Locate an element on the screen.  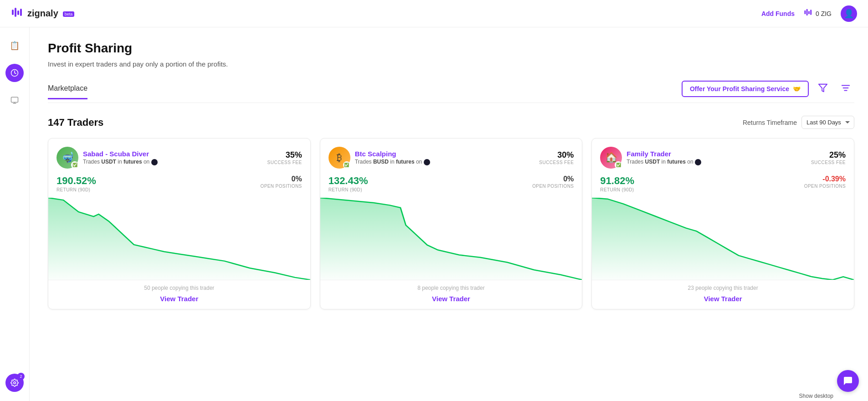
return-stat: 132.43% RETURN (90D) is located at coordinates (348, 184).